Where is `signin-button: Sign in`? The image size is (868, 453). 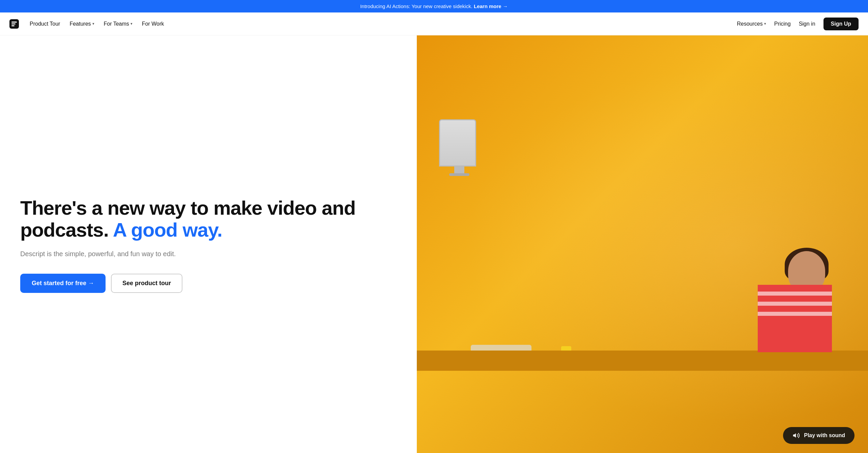
signin-button: Sign in is located at coordinates (807, 24).